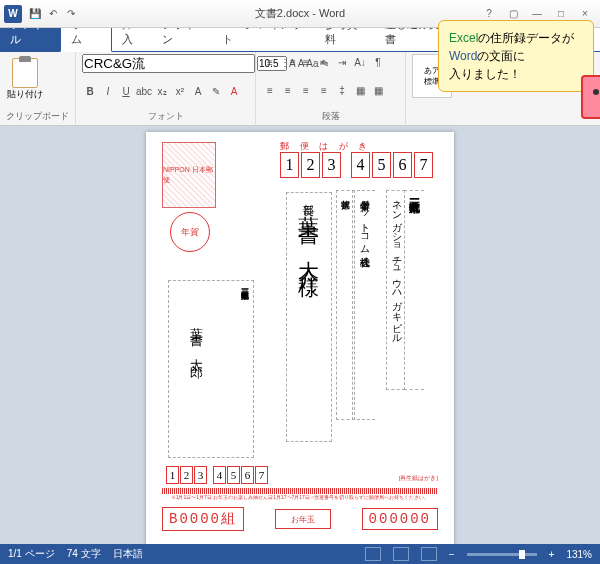  What do you see at coordinates (356, 165) in the screenshot?
I see `recipient-zip: 1 2 3 4 5 6 7` at bounding box center [356, 165].